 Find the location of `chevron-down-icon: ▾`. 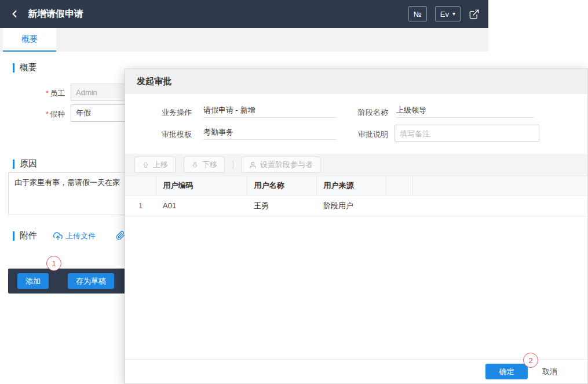

chevron-down-icon: ▾ is located at coordinates (454, 14).